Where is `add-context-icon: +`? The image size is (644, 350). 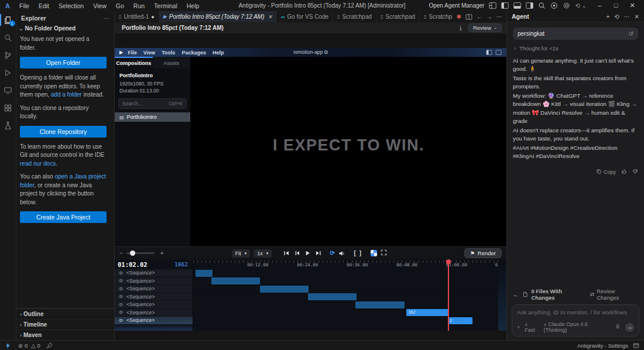 add-context-icon: + is located at coordinates (519, 327).